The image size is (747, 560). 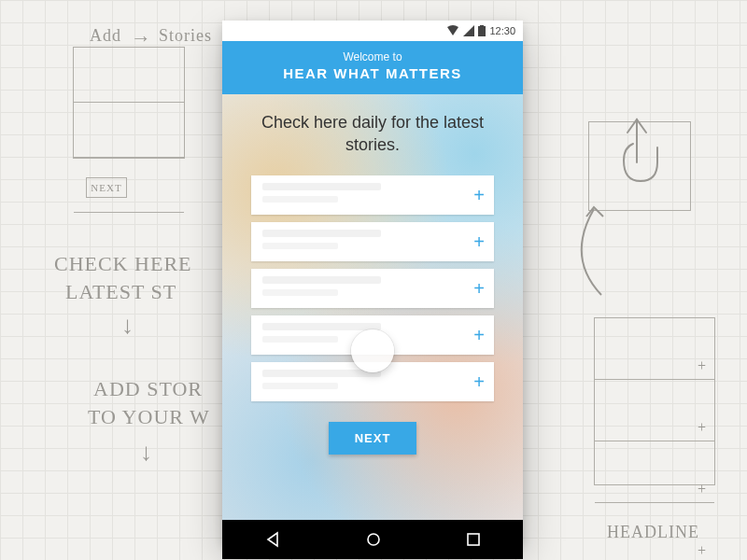 I want to click on app-header: Welcome to HEAR WHAT MATTERS, so click(x=373, y=67).